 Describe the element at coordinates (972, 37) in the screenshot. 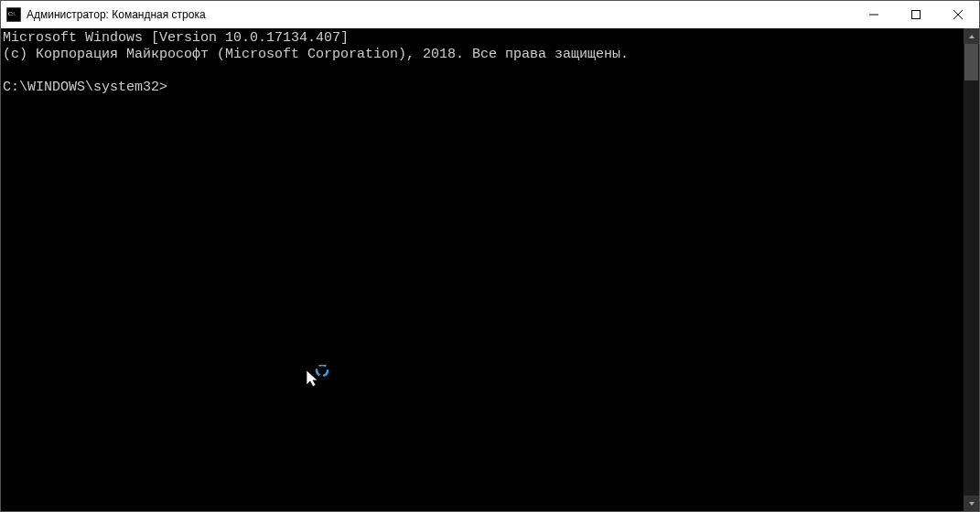

I see `scroll-up-button` at that location.